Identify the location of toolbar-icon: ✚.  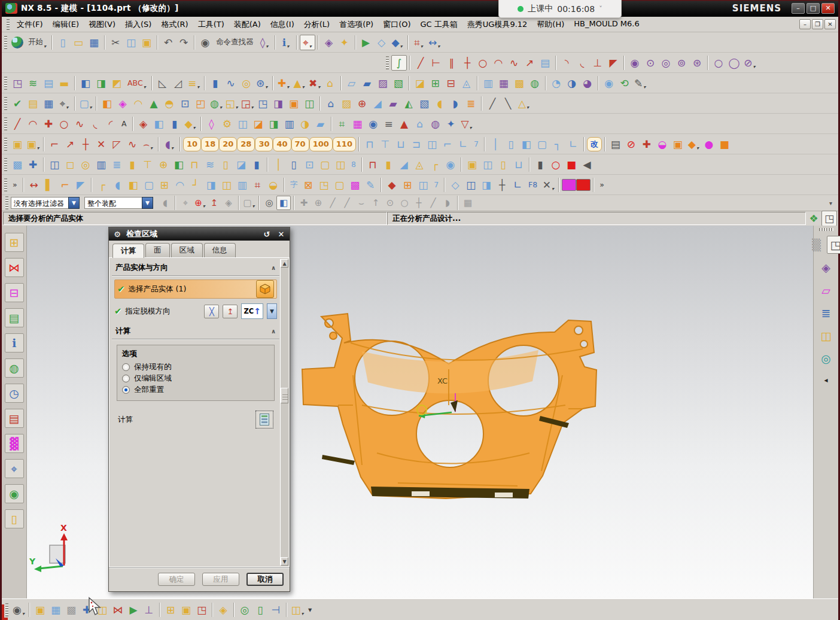
(48, 124).